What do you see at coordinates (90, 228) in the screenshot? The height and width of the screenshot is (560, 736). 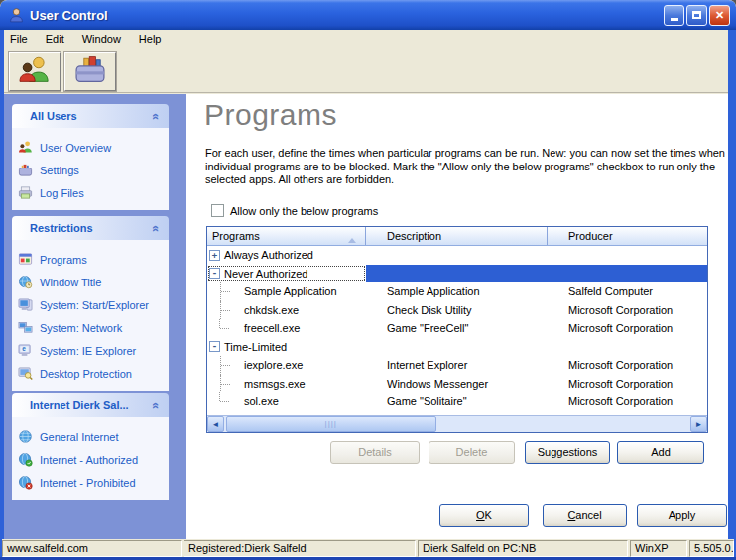 I see `section-header-restrictions: Restrictions «` at bounding box center [90, 228].